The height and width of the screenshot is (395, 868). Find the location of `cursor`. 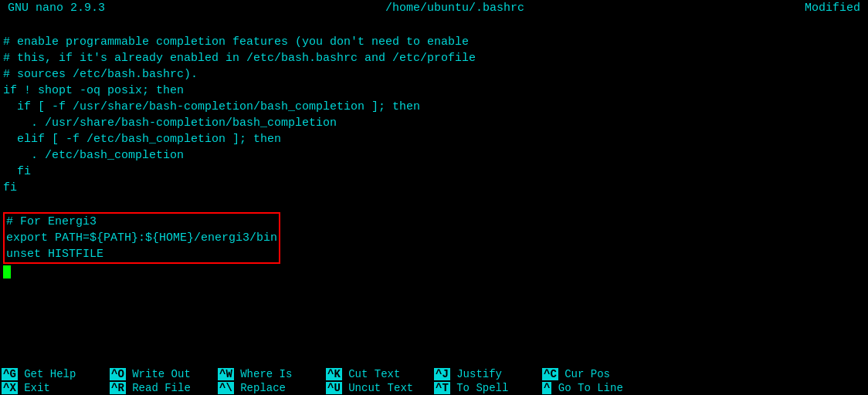

cursor is located at coordinates (7, 272).